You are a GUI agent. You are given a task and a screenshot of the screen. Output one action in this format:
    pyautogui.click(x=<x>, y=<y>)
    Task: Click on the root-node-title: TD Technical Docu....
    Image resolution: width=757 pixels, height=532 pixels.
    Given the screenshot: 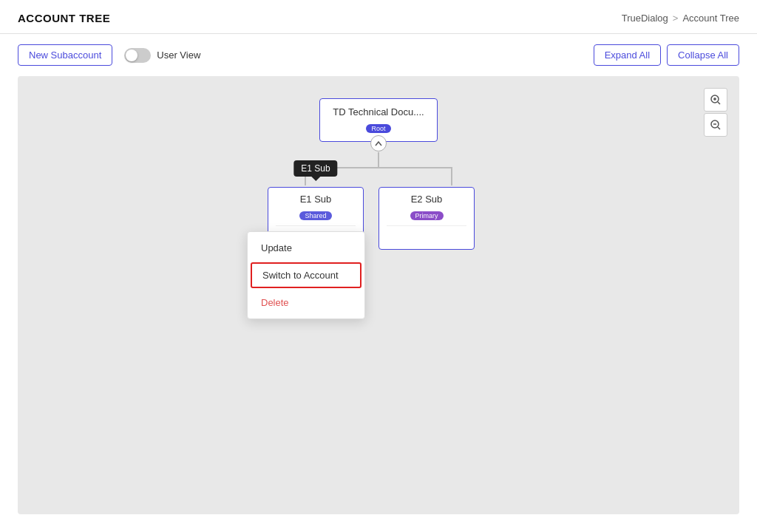 What is the action you would take?
    pyautogui.click(x=378, y=112)
    